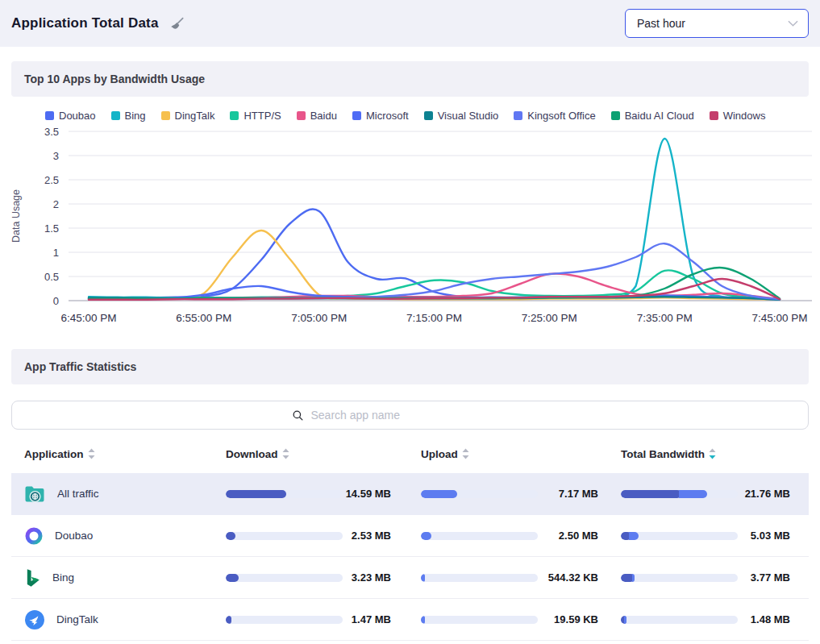  What do you see at coordinates (579, 493) in the screenshot?
I see `upload-value: 7.17 MB` at bounding box center [579, 493].